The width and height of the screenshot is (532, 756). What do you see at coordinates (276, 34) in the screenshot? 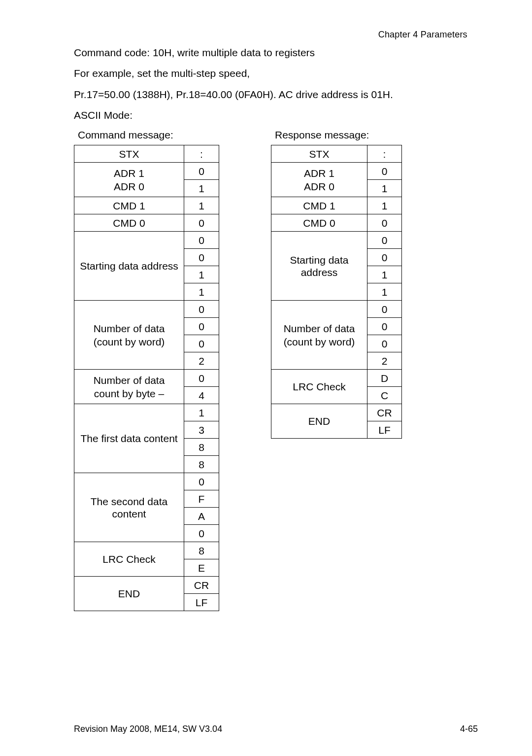
I see `page-header: Chapter 4 Parameters` at bounding box center [276, 34].